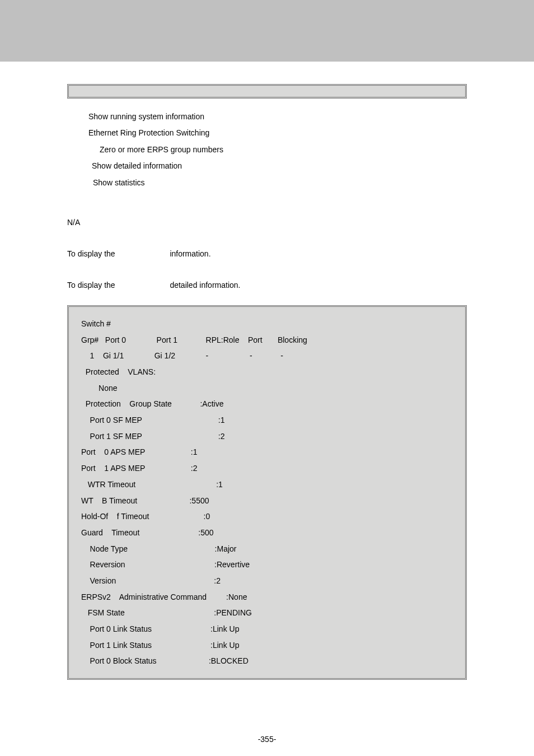 This screenshot has width=534, height=756. Describe the element at coordinates (267, 254) in the screenshot. I see `description-line-1: To display the information.` at that location.